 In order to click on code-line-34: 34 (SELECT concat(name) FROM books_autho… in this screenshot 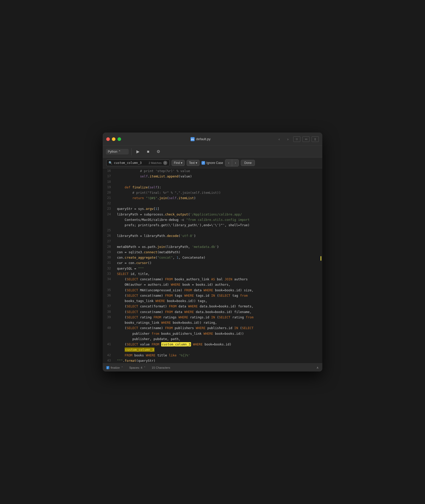, I will do `click(212, 279)`.